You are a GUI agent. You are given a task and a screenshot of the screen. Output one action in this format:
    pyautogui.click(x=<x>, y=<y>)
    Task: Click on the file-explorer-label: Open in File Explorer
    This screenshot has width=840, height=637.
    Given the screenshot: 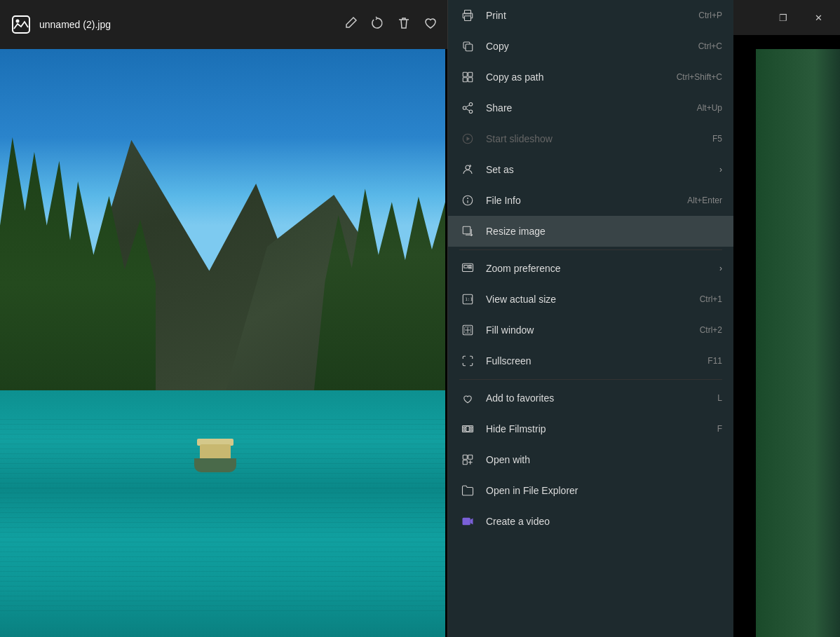 What is the action you would take?
    pyautogui.click(x=604, y=491)
    